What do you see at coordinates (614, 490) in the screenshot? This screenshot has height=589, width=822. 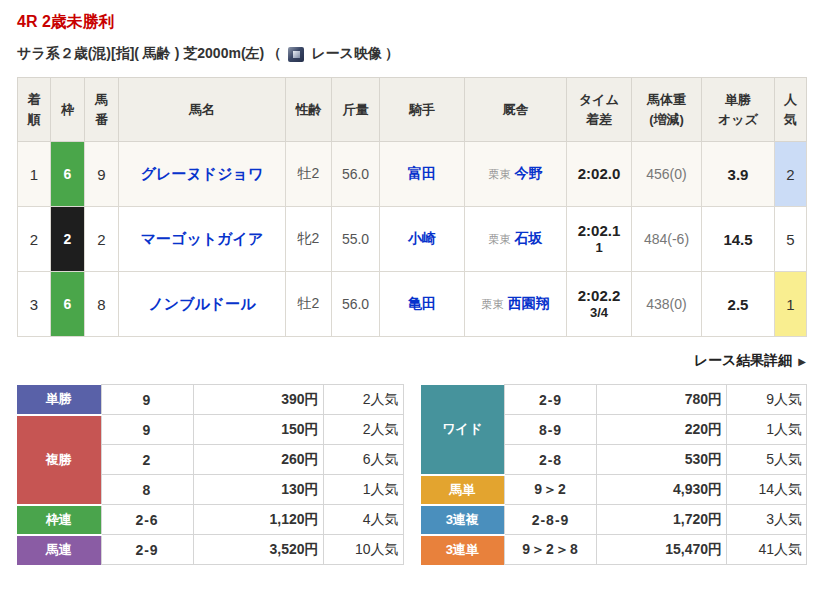 I see `payout-row-umatan: 馬単 9＞2 4,930円 14人気` at bounding box center [614, 490].